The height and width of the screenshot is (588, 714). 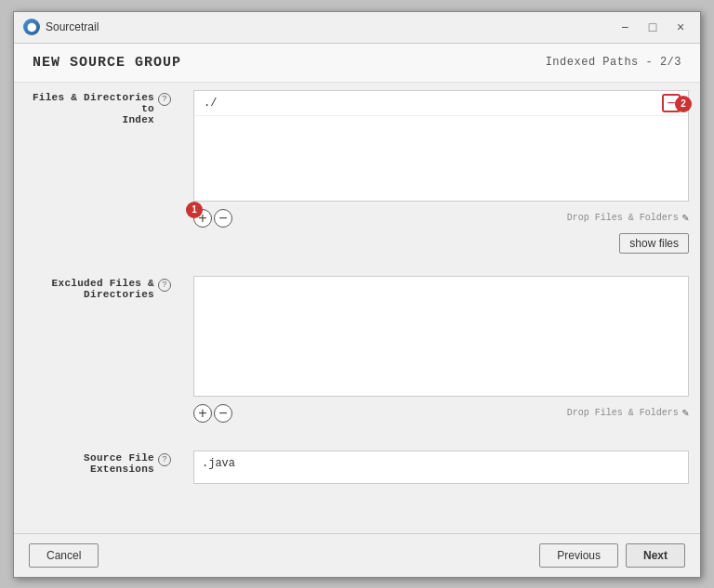 What do you see at coordinates (203, 413) in the screenshot?
I see `add-excluded-button: +` at bounding box center [203, 413].